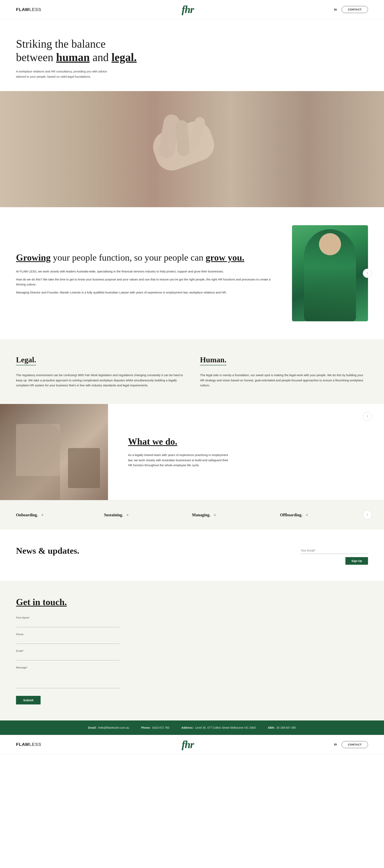 This screenshot has width=384, height=868. Describe the element at coordinates (219, 728) in the screenshot. I see `footer-address: Address: Level 35, 477 Collins Street Me…` at that location.